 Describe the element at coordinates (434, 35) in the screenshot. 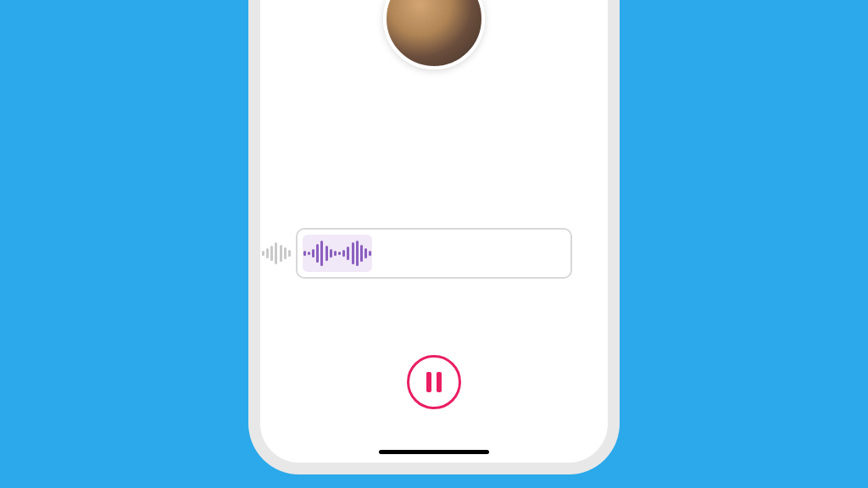

I see `avatar` at that location.